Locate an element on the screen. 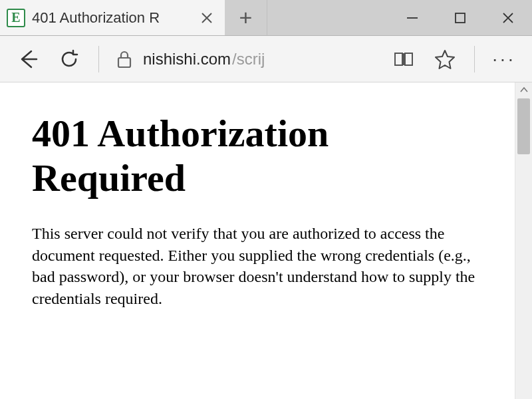  tab-title: 401 Authorization R is located at coordinates (112, 18).